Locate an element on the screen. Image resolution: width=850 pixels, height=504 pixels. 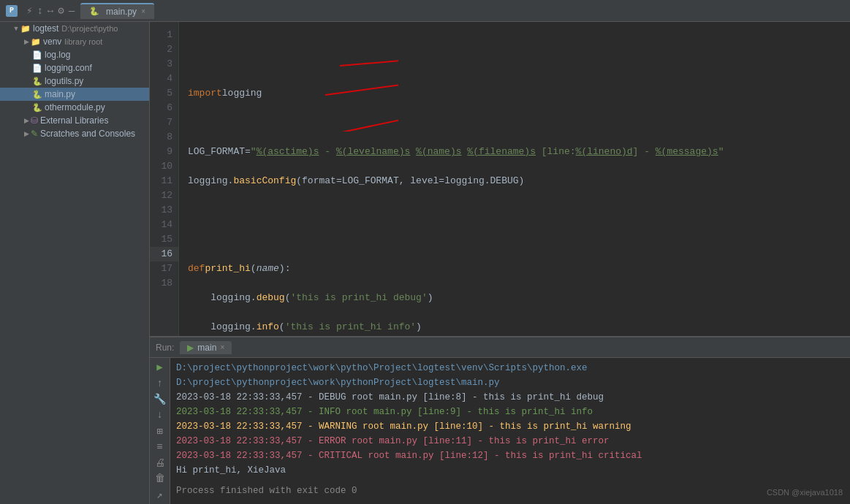
sidebar-item-log-log: 📄 log.log is located at coordinates (75, 55).